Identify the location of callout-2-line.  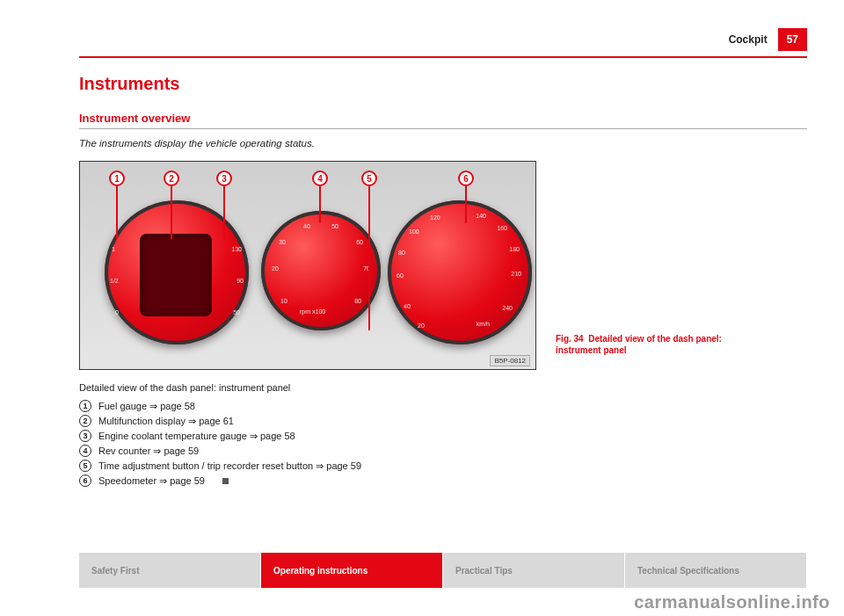
(171, 213).